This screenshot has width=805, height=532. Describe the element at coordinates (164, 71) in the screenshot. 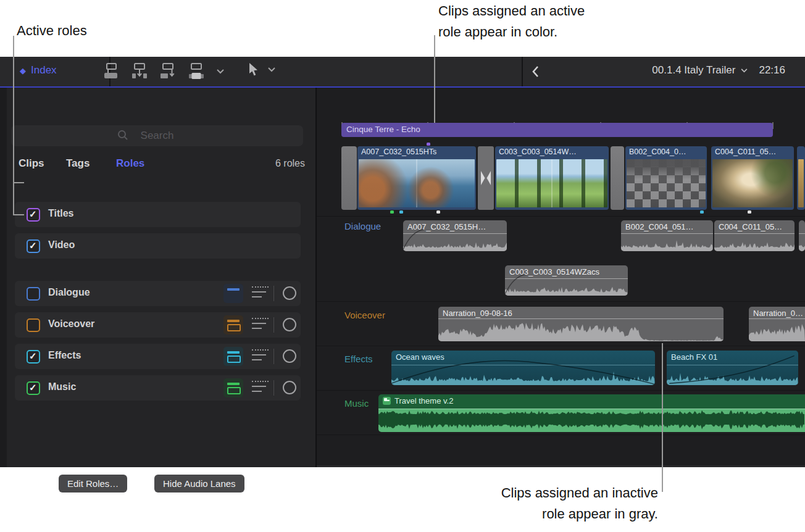

I see `edit-tools-group` at that location.